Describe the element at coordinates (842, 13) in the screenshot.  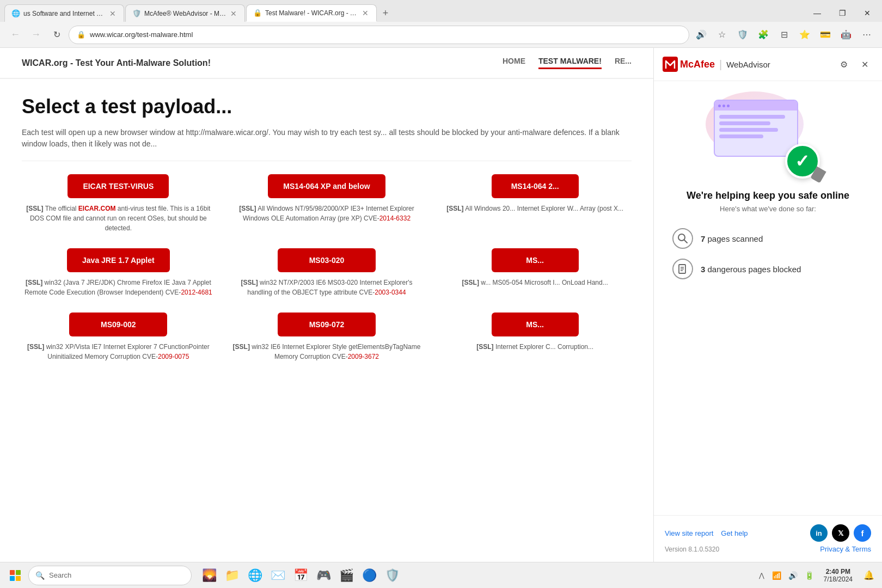
I see `maximize-button: ❐` at that location.